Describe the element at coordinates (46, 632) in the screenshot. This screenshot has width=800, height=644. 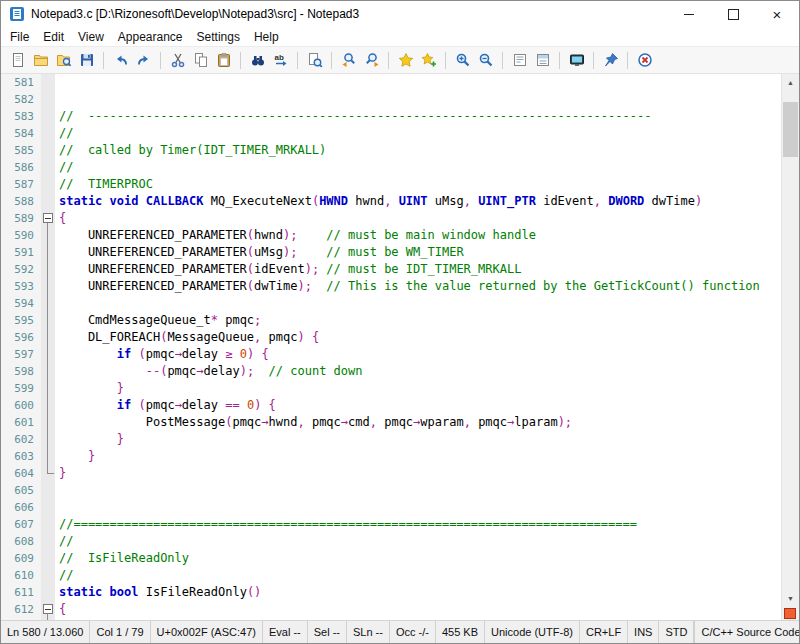
I see `statusbar-line-info: Ln 580 / 13.060` at that location.